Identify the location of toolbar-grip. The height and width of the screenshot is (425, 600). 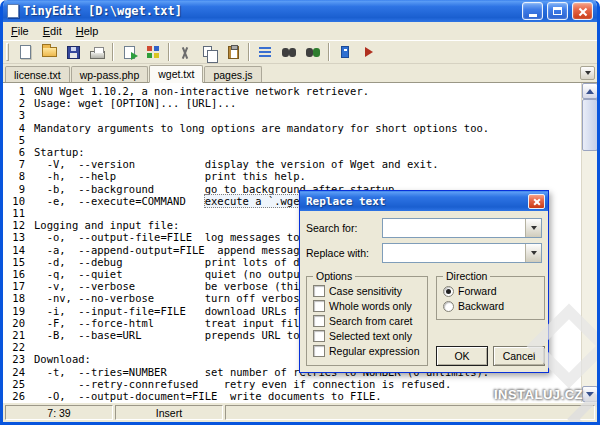
(8, 52).